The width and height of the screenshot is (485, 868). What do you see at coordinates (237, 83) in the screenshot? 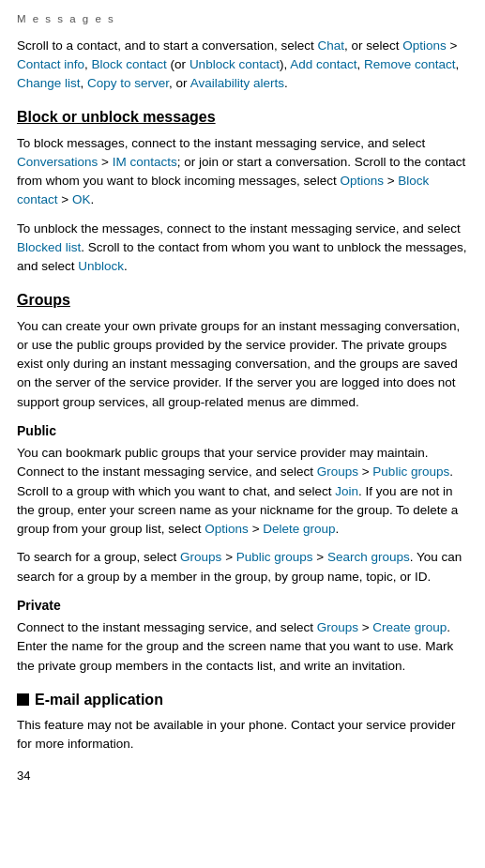
I see `availability-alerts-link: Availability alerts` at bounding box center [237, 83].